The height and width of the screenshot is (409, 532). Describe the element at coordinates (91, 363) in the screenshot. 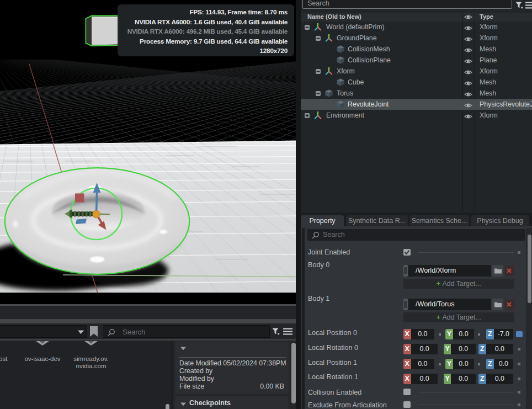

I see `content-item-simready: simready.ov.nvidia.com` at that location.